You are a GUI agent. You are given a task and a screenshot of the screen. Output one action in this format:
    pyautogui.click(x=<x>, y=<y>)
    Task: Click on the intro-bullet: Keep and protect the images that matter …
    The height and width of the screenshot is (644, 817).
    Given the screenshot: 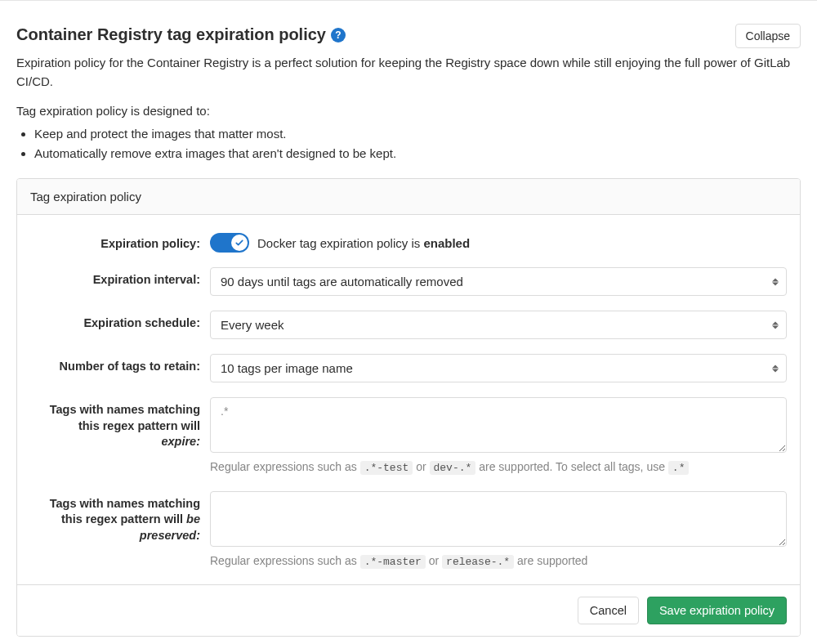 What is the action you would take?
    pyautogui.click(x=417, y=134)
    